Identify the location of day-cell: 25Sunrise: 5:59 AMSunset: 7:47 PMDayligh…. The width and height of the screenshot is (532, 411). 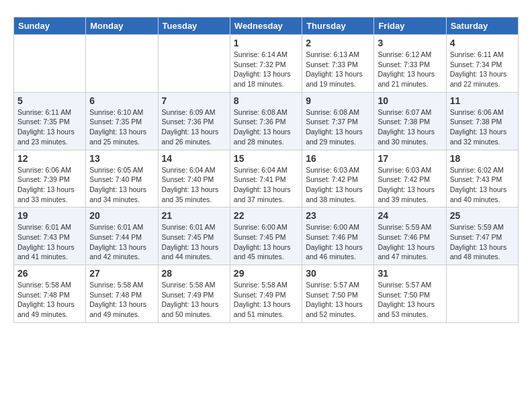
(482, 236).